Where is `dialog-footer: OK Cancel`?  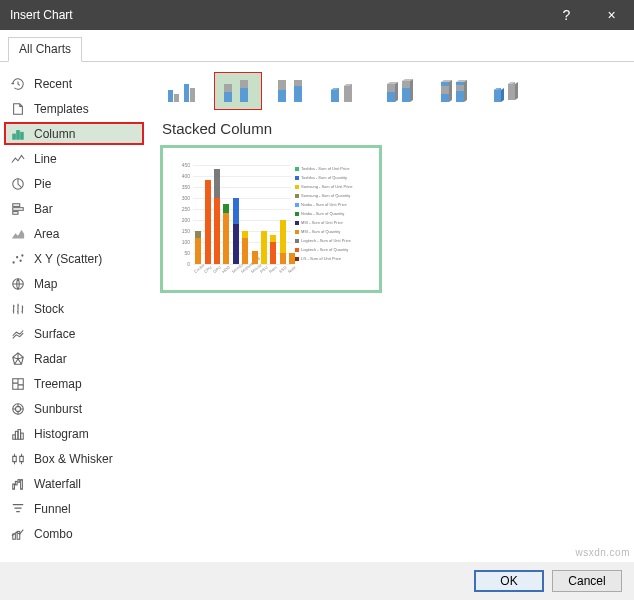 dialog-footer: OK Cancel is located at coordinates (317, 581).